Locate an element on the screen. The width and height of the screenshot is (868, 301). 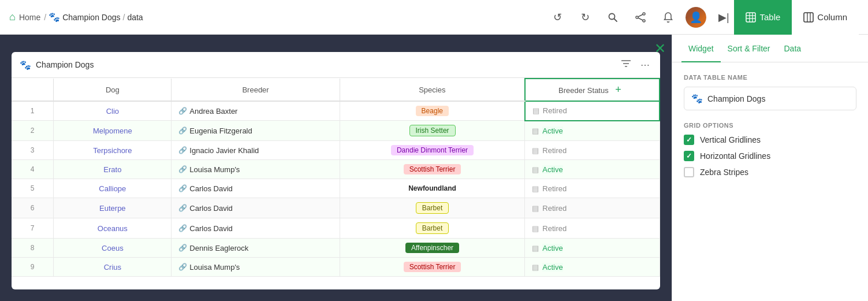
species-badge: Newfoundland is located at coordinates (432, 188).